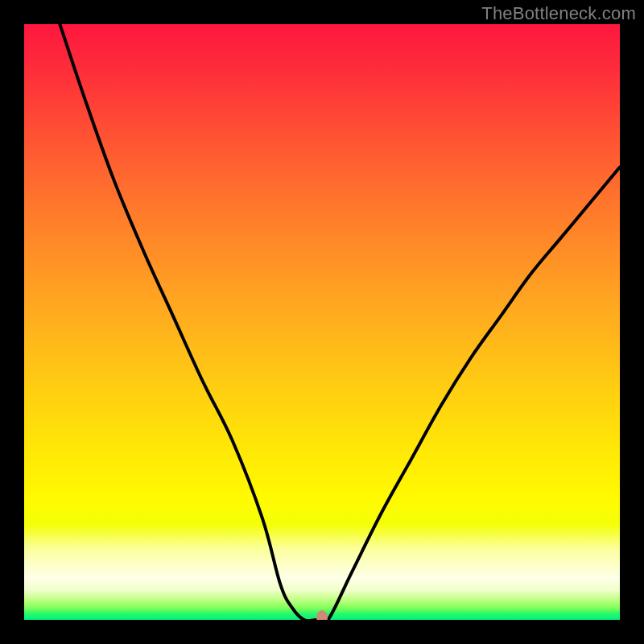 This screenshot has height=644, width=644. Describe the element at coordinates (322, 615) in the screenshot. I see `optimum-marker` at that location.